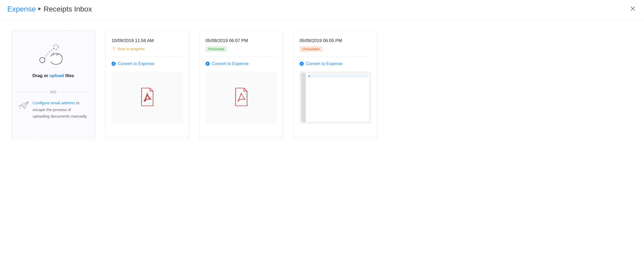  I want to click on receipt-card: 10/09/2019 11:56 AM, so click(147, 85).